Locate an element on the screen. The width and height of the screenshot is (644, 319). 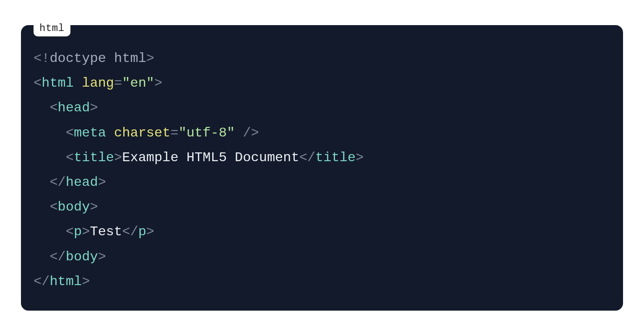
code-token: lang is located at coordinates (98, 83).